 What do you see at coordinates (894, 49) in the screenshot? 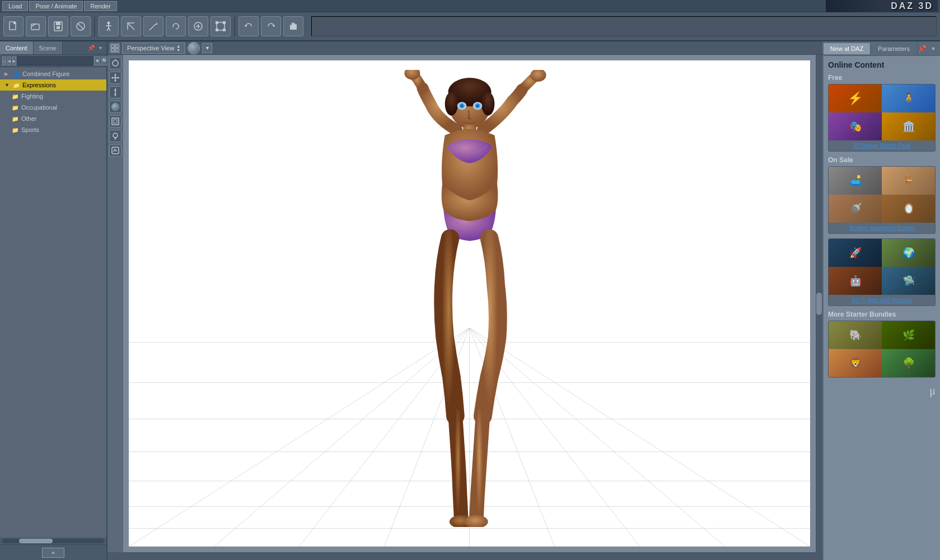
I see `tab-parameters: Parameters` at bounding box center [894, 49].